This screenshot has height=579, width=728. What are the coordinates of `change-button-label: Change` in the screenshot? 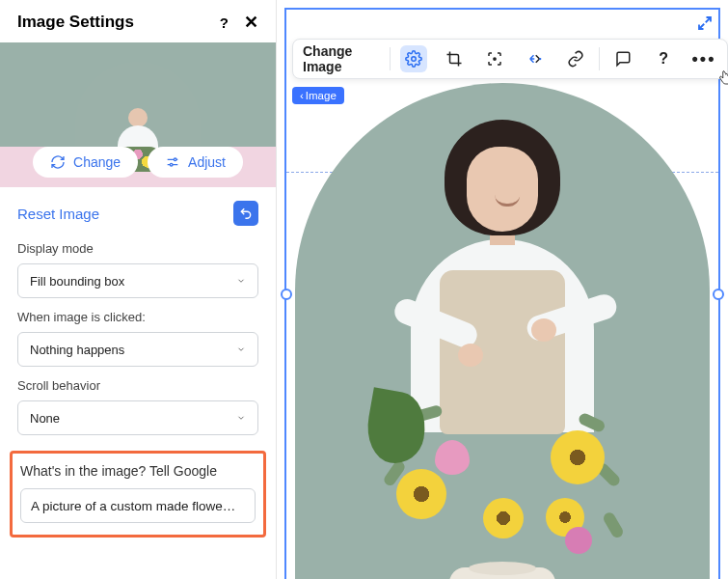 It's located at (96, 162).